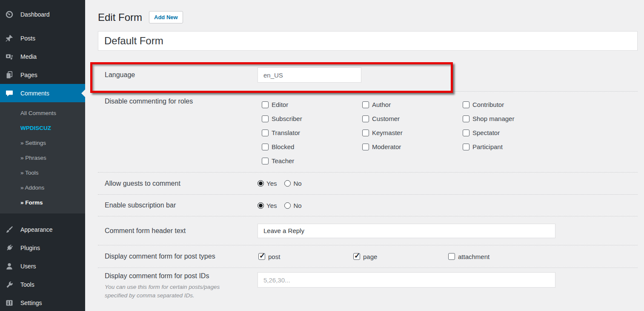 The width and height of the screenshot is (644, 311). What do you see at coordinates (9, 57) in the screenshot?
I see `media-icon` at bounding box center [9, 57].